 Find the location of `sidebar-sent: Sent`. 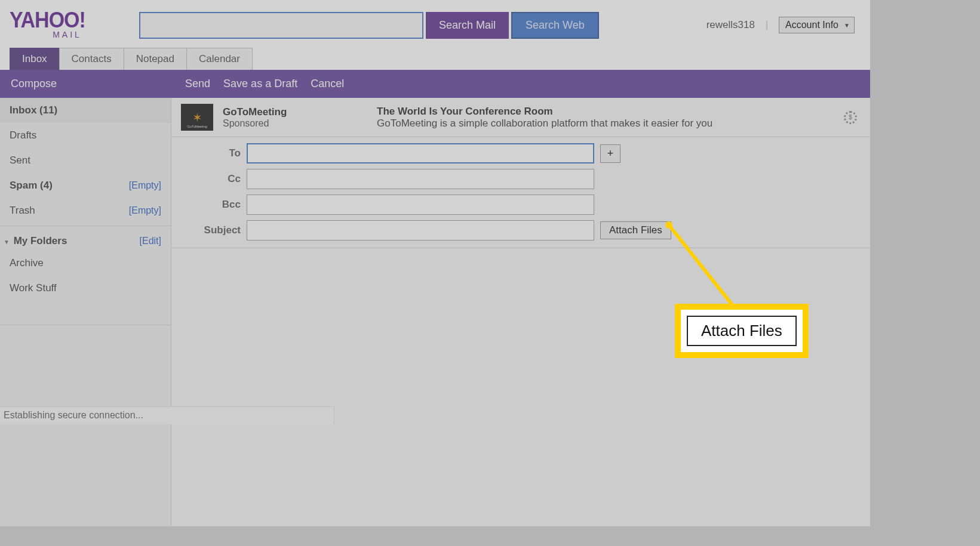

sidebar-sent: Sent is located at coordinates (85, 161).